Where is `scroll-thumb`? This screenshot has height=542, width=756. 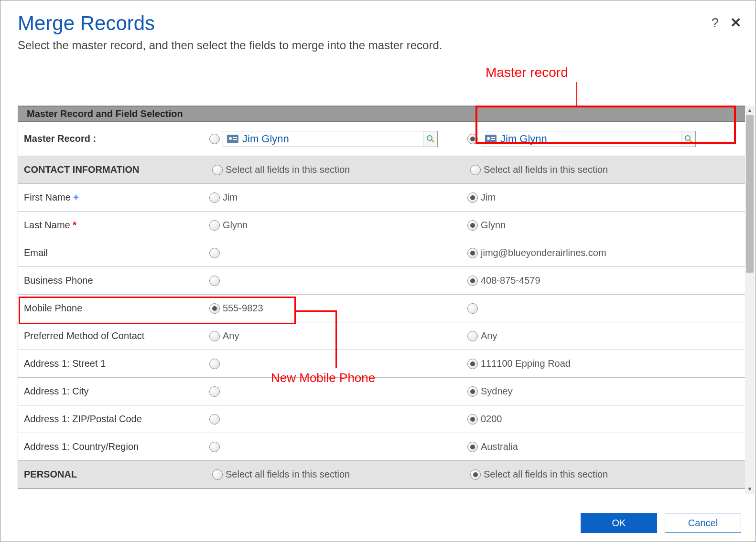
scroll-thumb is located at coordinates (750, 194).